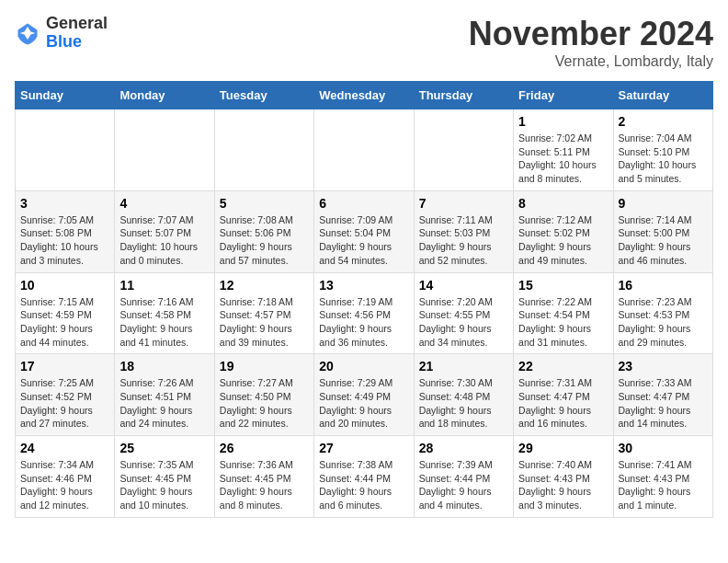  What do you see at coordinates (664, 448) in the screenshot?
I see `day-number: 30` at bounding box center [664, 448].